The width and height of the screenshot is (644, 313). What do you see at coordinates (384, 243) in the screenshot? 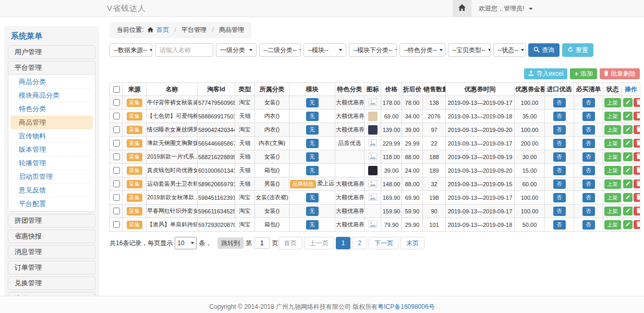
I see `pagination-button: 下一页` at bounding box center [384, 243].